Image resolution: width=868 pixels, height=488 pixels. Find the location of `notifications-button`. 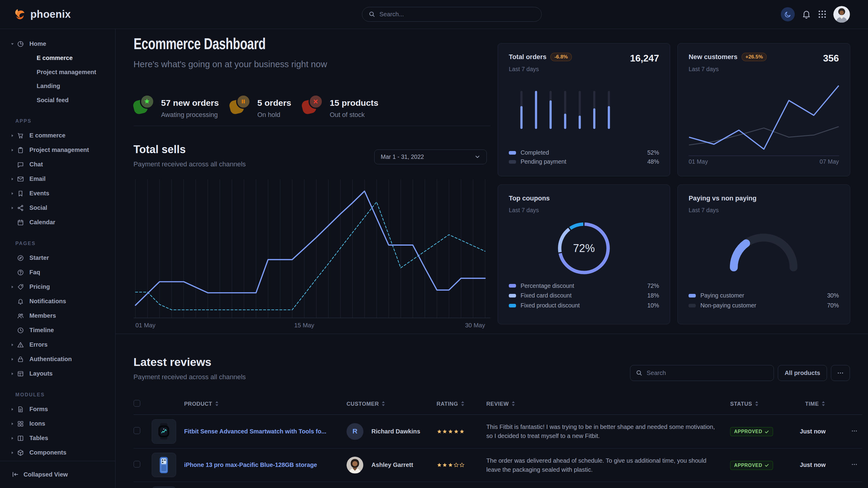

notifications-button is located at coordinates (807, 14).